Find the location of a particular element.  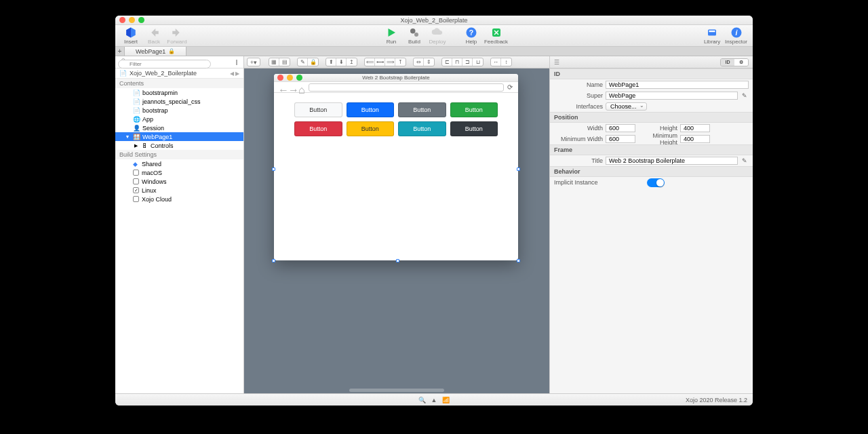

inspector-menu-icon: ☰ is located at coordinates (557, 62).